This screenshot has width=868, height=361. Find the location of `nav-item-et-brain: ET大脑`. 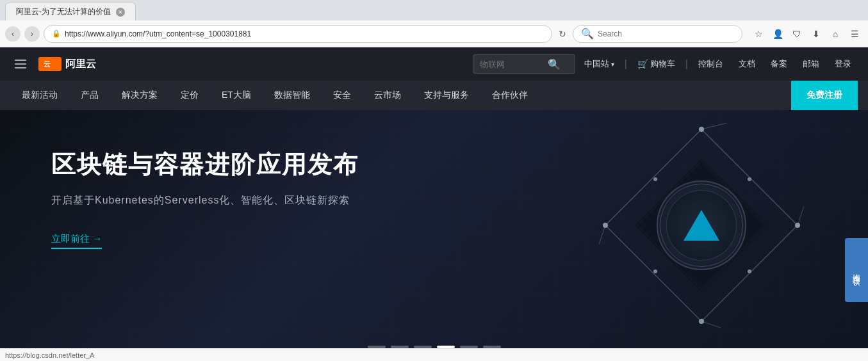

nav-item-et-brain: ET大脑 is located at coordinates (236, 95).